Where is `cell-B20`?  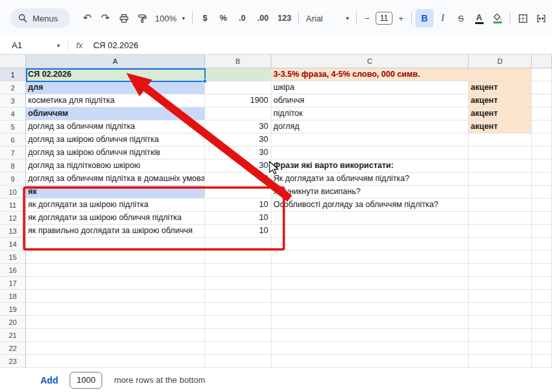 cell-B20 is located at coordinates (238, 322).